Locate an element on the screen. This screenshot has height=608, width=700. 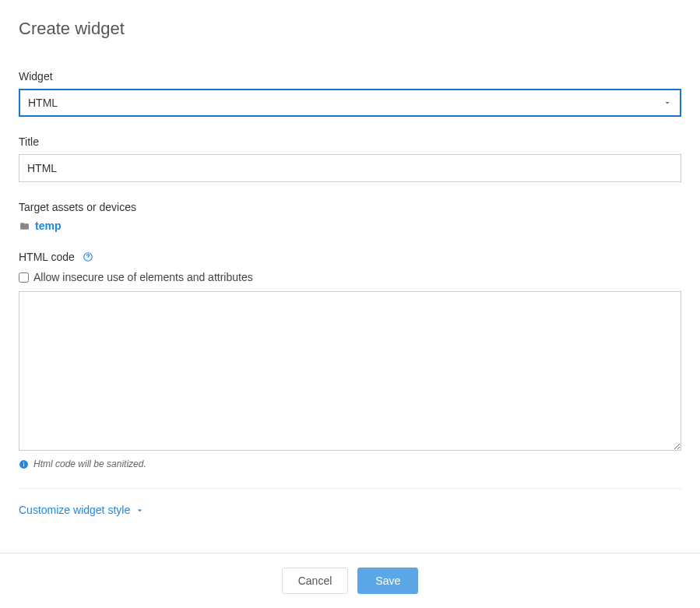
widget-label: Widget is located at coordinates (350, 76).